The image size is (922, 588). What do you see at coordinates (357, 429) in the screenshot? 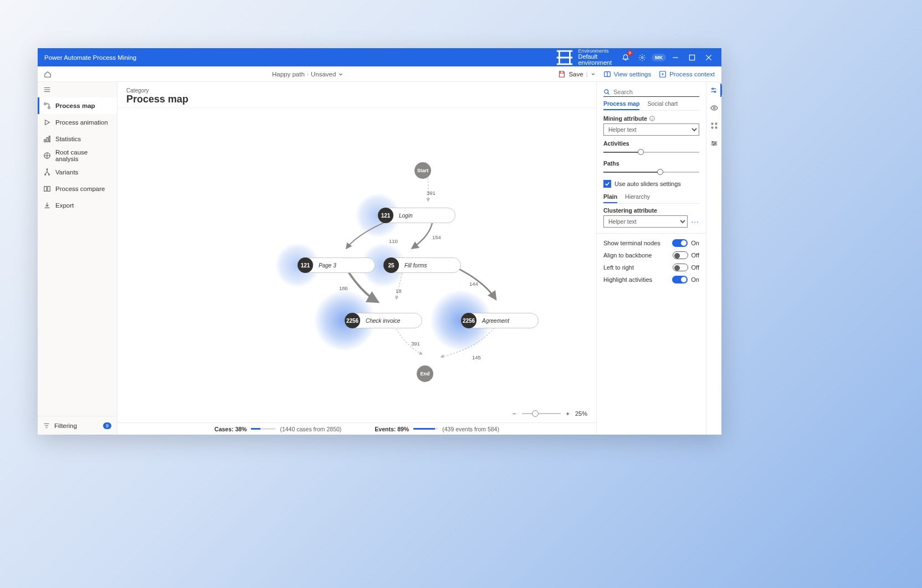
I see `status-bar: Cases: 38% (1440 cases from 2850) Events…` at bounding box center [357, 429].